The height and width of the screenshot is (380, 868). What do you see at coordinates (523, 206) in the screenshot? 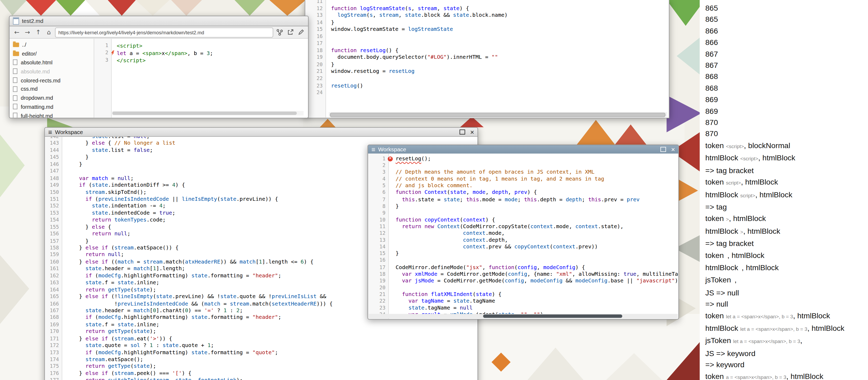
I see `code-line: 8}` at bounding box center [523, 206].